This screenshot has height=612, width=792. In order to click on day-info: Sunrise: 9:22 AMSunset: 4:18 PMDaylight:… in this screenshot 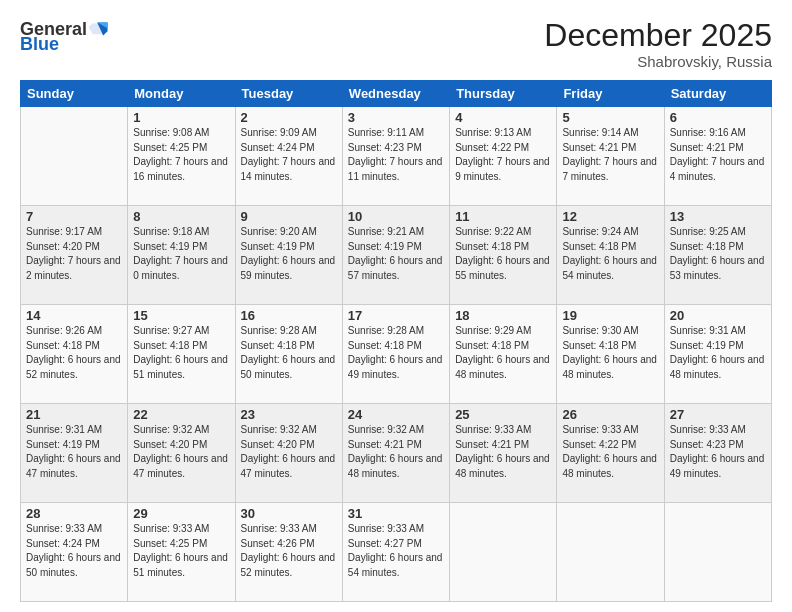, I will do `click(503, 254)`.